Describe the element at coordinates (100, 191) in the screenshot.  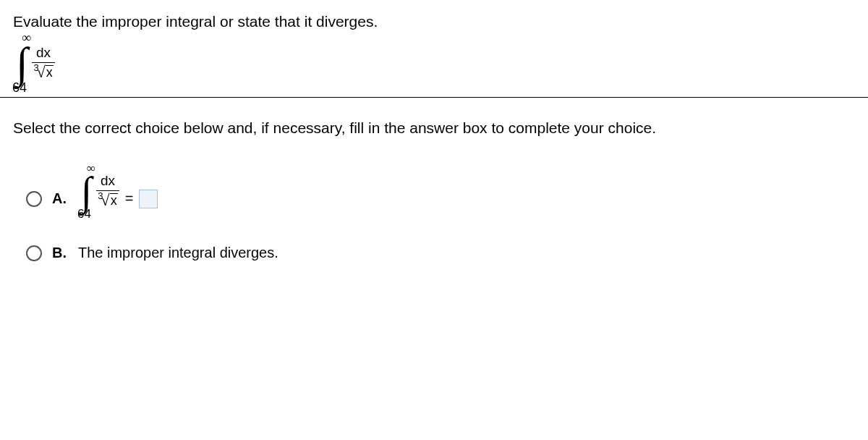
I see `choice-a-integral: ∞ ∫ 64 dx 3 √ x` at that location.